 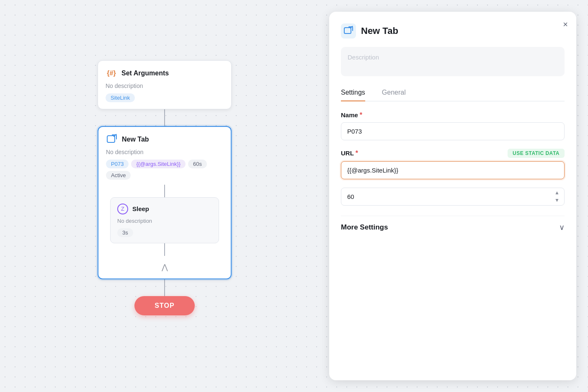 I want to click on description-area: Description, so click(x=453, y=62).